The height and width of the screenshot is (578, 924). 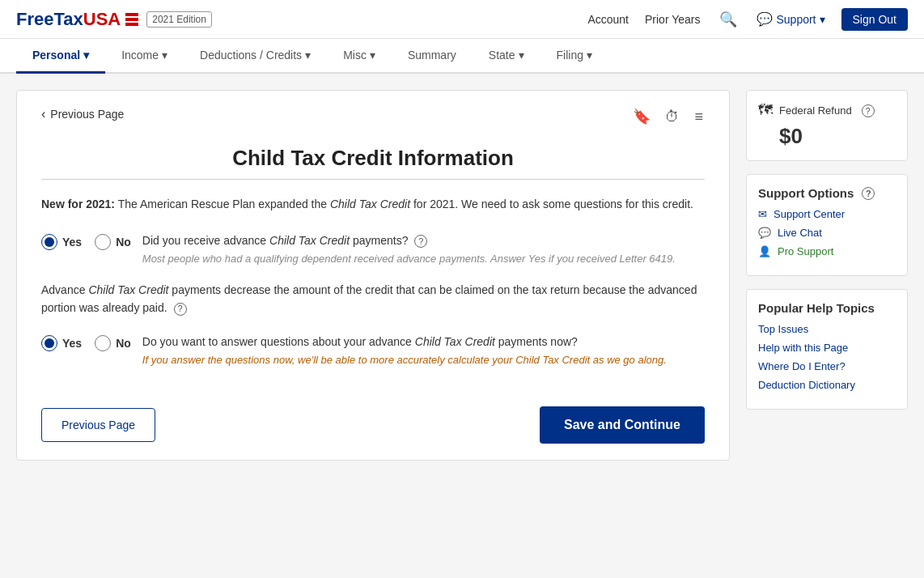 What do you see at coordinates (728, 19) in the screenshot?
I see `search-button: 🔍` at bounding box center [728, 19].